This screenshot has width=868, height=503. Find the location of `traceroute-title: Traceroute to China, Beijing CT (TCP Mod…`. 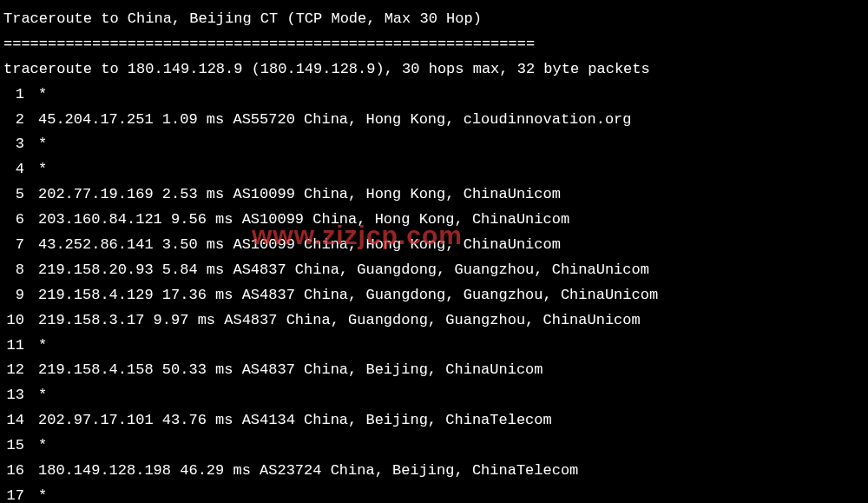

traceroute-title: Traceroute to China, Beijing CT (TCP Mod… is located at coordinates (434, 19).